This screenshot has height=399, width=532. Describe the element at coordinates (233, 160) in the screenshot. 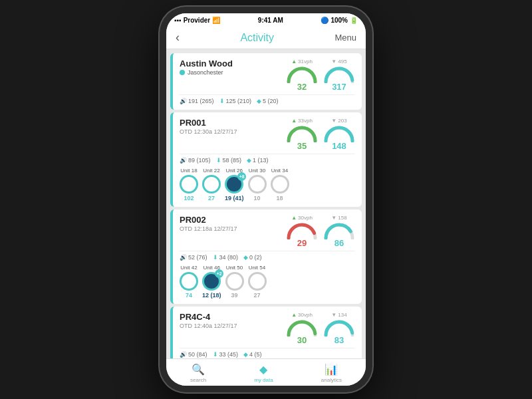

I see `stat-value-2: 58 (85)` at that location.